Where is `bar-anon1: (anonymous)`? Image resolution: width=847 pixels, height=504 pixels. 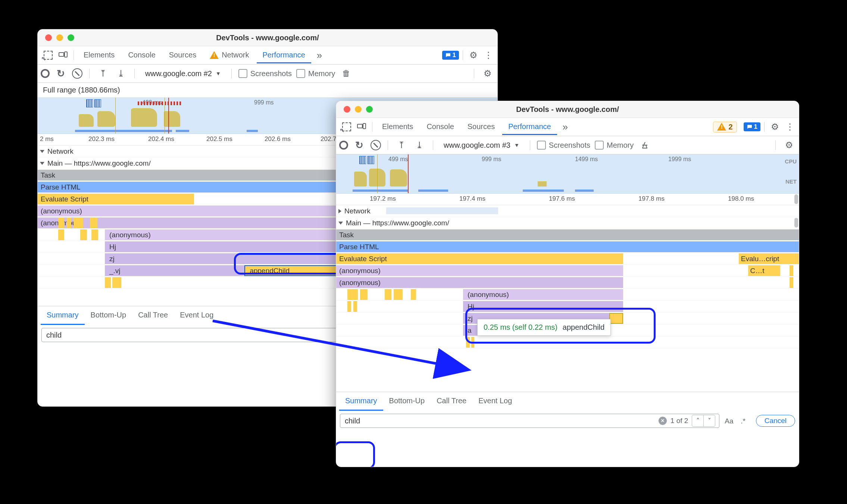 bar-anon1: (anonymous) is located at coordinates (480, 271).